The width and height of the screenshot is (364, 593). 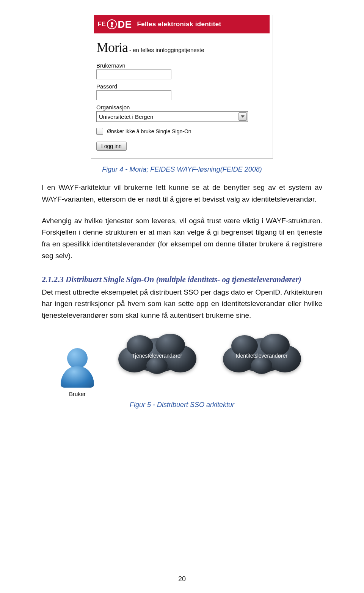 What do you see at coordinates (182, 24) in the screenshot?
I see `feide-banner: F E DE Felles elektronisk identitet` at bounding box center [182, 24].